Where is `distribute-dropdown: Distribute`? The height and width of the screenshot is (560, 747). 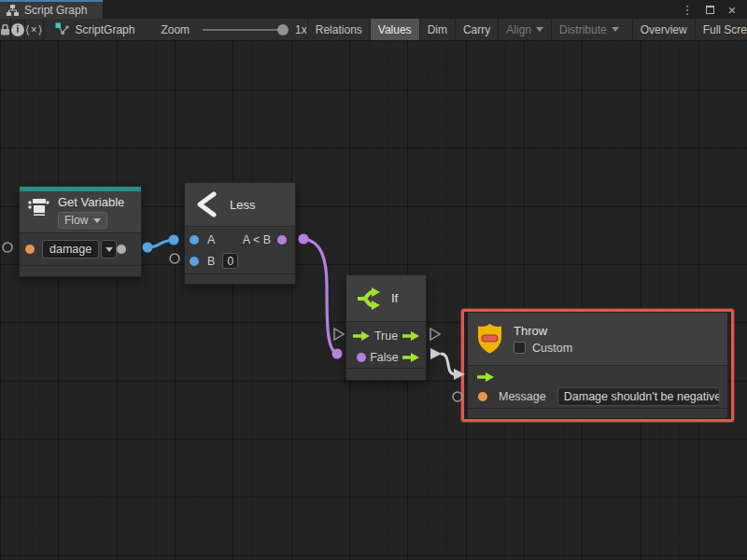 distribute-dropdown: Distribute is located at coordinates (588, 30).